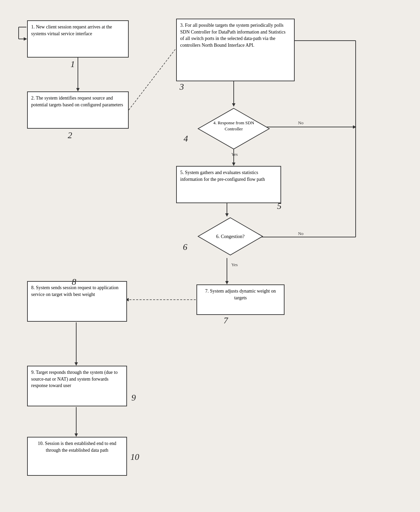 Image resolution: width=420 pixels, height=512 pixels. I want to click on box-9: 9. Target responds through the system (d…, so click(77, 386).